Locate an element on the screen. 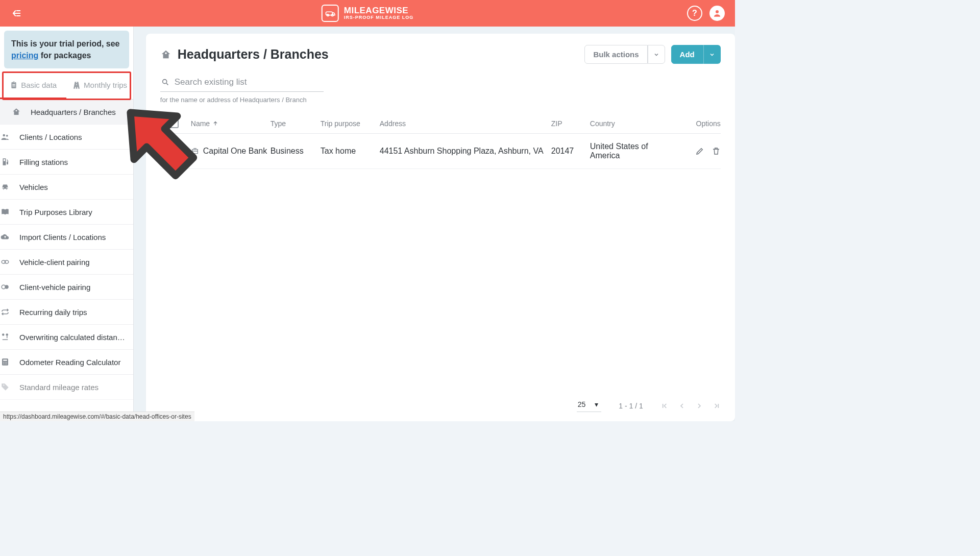 Image resolution: width=980 pixels, height=556 pixels. sidebar-item-import: Import Clients / Locations is located at coordinates (66, 237).